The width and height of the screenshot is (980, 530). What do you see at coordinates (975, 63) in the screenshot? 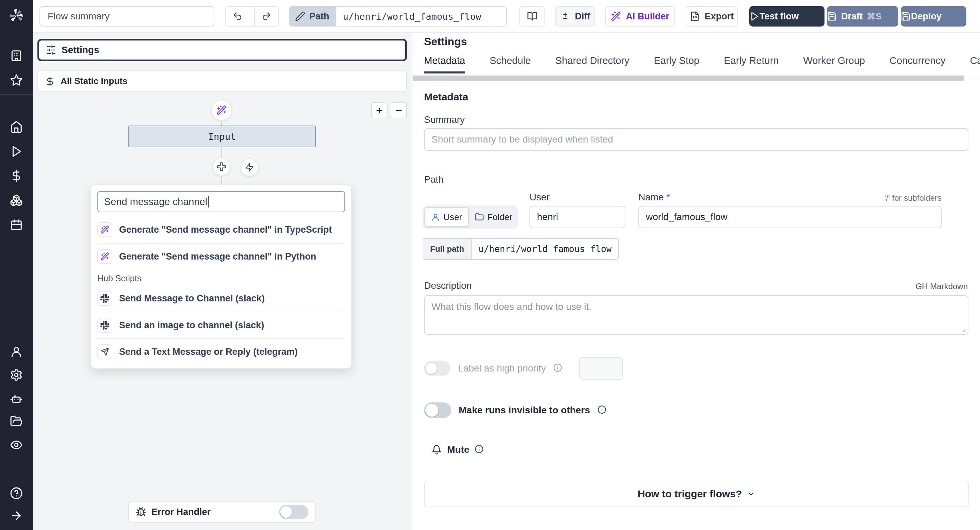
I see `tab-cache: Cache` at bounding box center [975, 63].